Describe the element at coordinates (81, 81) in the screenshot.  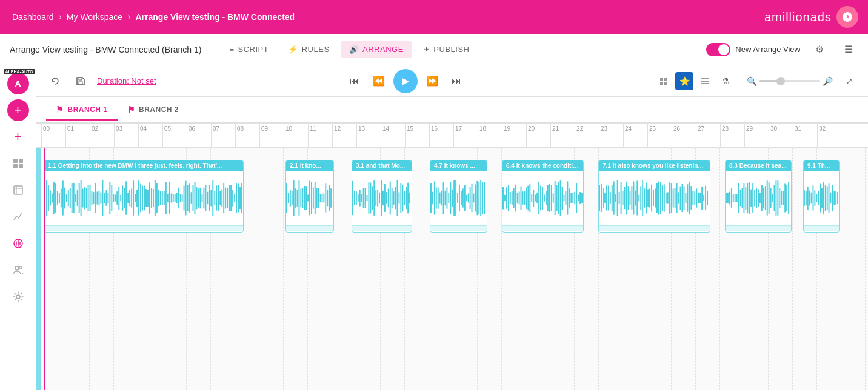
I see `save-button` at that location.